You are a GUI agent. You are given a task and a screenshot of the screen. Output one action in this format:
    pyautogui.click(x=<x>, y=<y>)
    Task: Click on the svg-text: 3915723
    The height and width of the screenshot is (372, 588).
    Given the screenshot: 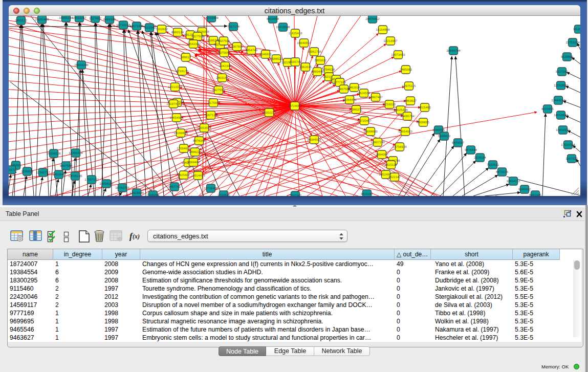 What is the action you would take?
    pyautogui.click(x=13, y=170)
    